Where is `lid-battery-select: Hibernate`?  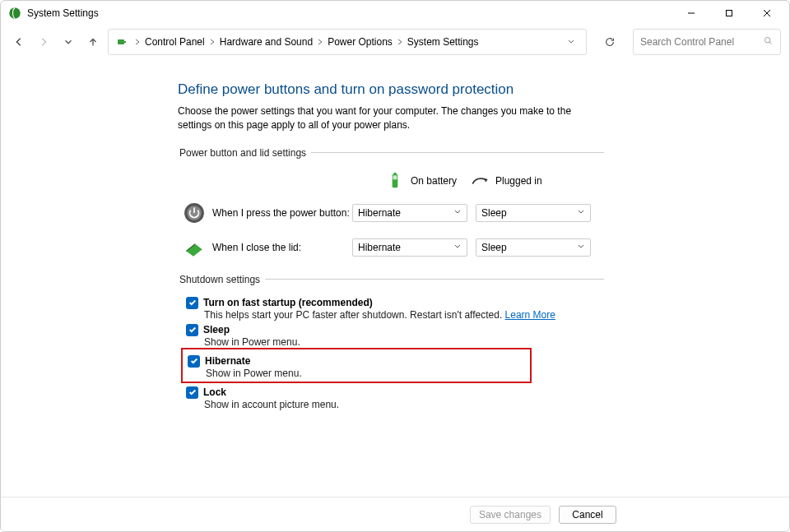 lid-battery-select: Hibernate is located at coordinates (410, 247).